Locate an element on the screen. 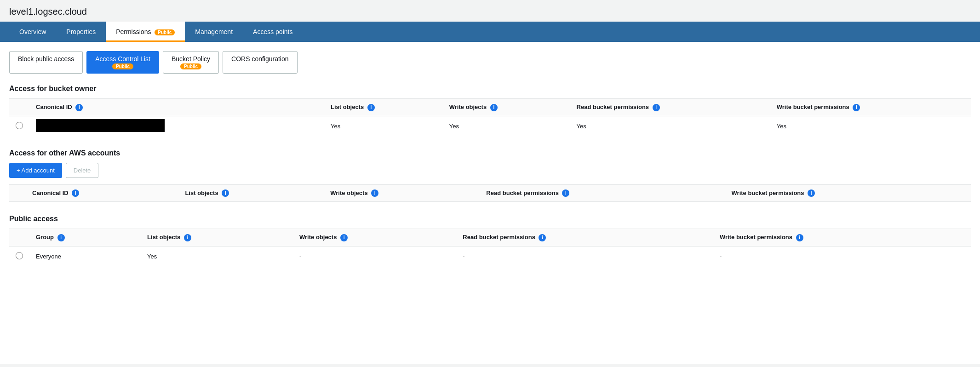 Image resolution: width=980 pixels, height=367 pixels. pub-list-objects-cell: Yes is located at coordinates (217, 256).